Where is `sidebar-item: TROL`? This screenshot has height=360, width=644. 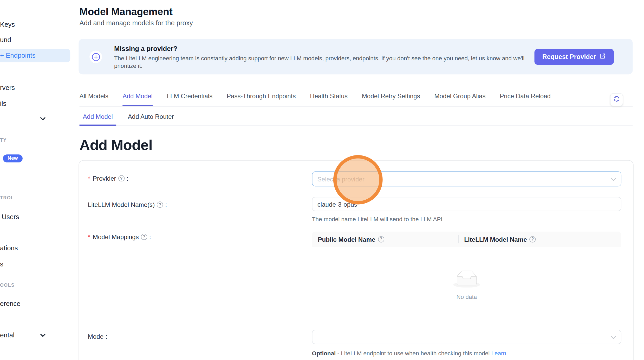 sidebar-item: TROL is located at coordinates (7, 198).